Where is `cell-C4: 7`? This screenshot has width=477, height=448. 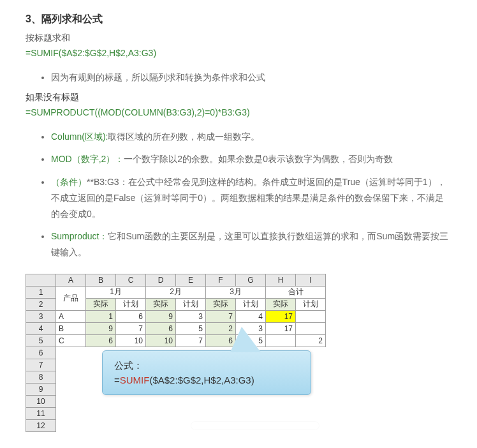
cell-C4: 7 is located at coordinates (131, 328).